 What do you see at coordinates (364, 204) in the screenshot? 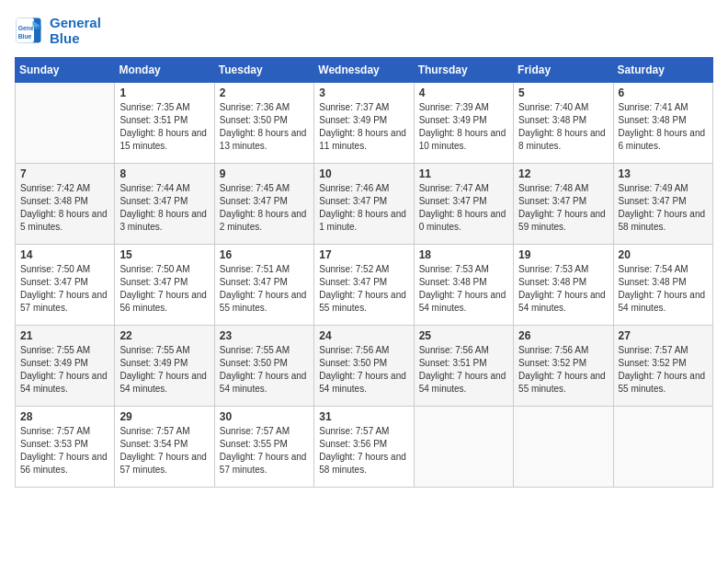
I see `calendar-cell: 10Sunrise: 7:46 AMSunset: 3:47 PMDayligh…` at bounding box center [364, 204].